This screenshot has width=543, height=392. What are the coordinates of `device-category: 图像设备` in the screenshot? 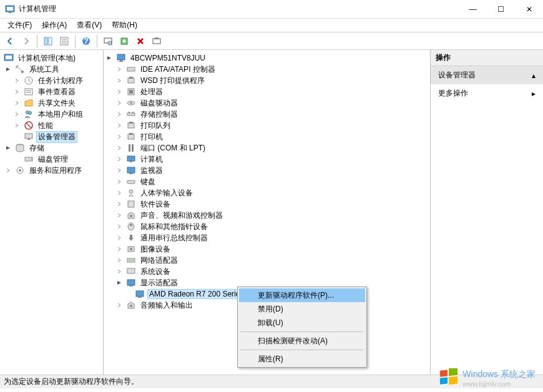 It's located at (267, 249).